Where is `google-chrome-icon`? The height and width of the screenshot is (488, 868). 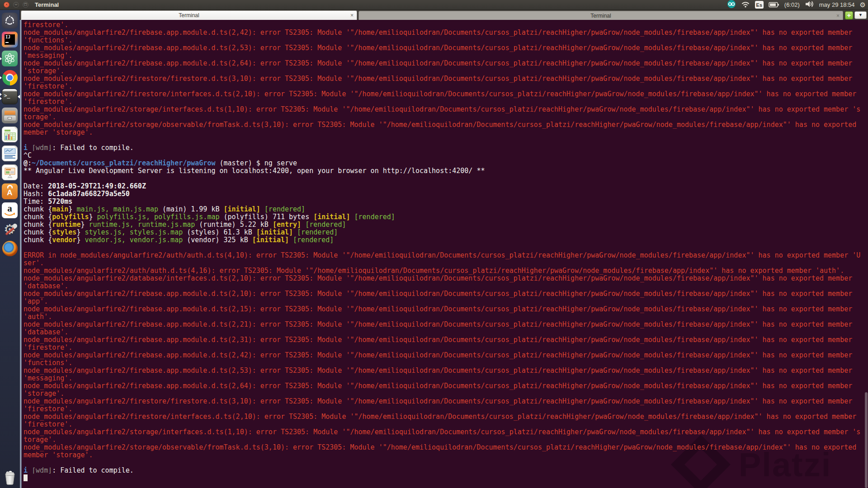
google-chrome-icon is located at coordinates (10, 78).